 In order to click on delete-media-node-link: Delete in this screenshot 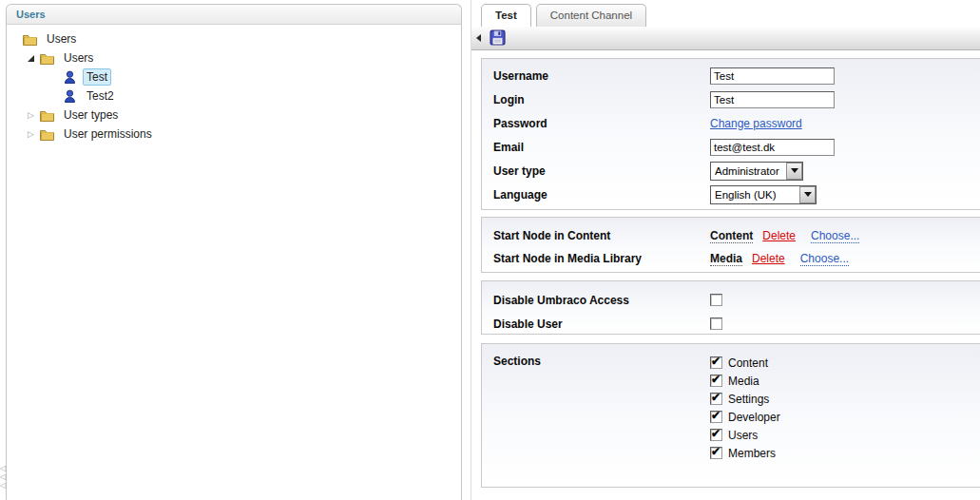, I will do `click(768, 259)`.